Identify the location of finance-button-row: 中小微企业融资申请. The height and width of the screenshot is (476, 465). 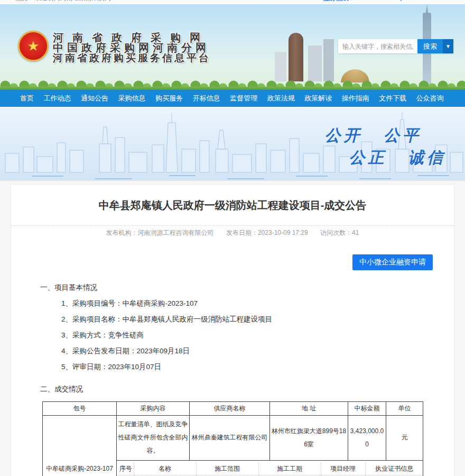
(232, 254).